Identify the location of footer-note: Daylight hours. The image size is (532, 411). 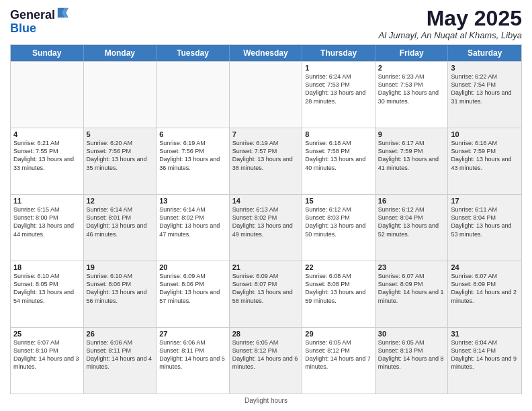
(266, 400).